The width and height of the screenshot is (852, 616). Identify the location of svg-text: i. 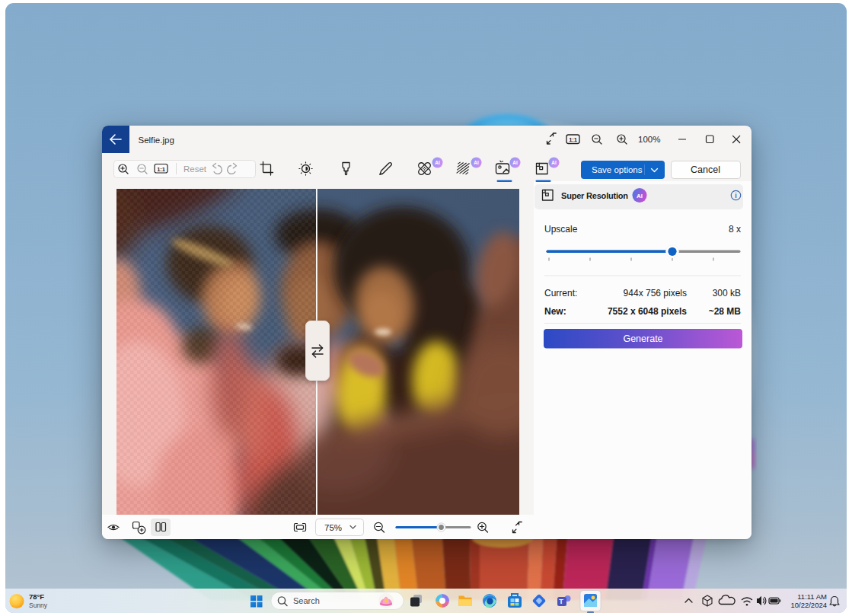
(736, 196).